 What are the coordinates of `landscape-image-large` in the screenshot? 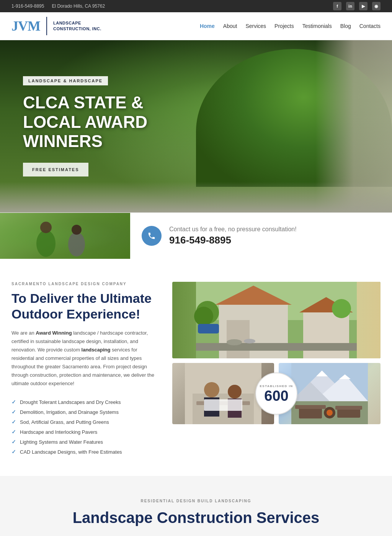 It's located at (276, 320).